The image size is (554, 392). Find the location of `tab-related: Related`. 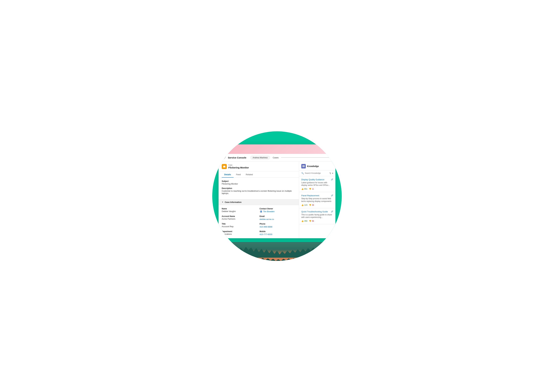

tab-related: Related is located at coordinates (249, 175).